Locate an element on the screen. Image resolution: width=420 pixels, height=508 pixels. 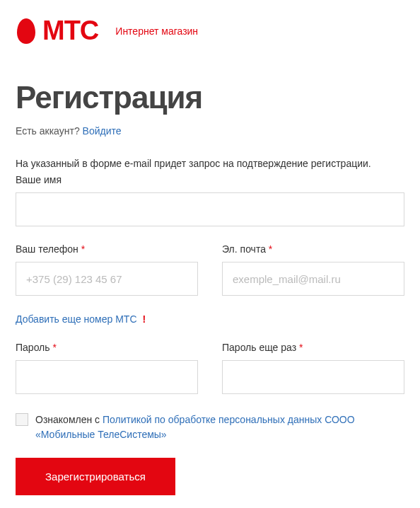
phone-field-group: Ваш телефон * is located at coordinates (107, 270).